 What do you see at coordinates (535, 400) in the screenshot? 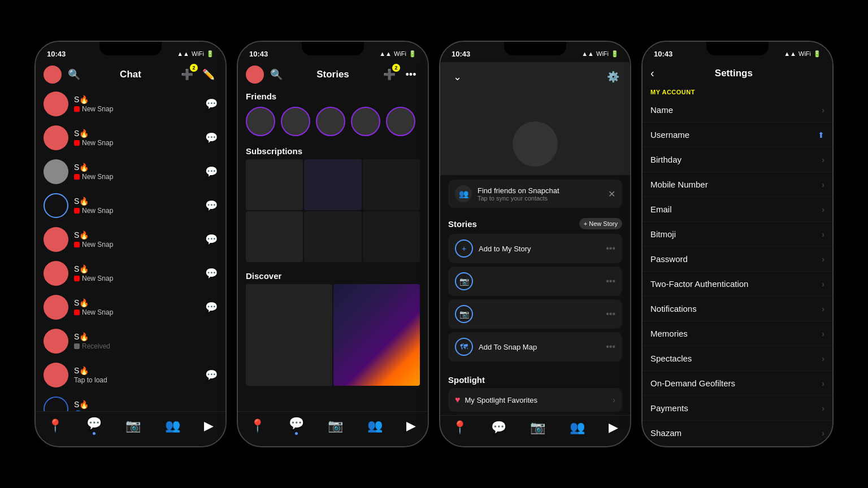
I see `my-spotlight-favorites-row: ♥ My Spotlight Favorites ›` at bounding box center [535, 400].